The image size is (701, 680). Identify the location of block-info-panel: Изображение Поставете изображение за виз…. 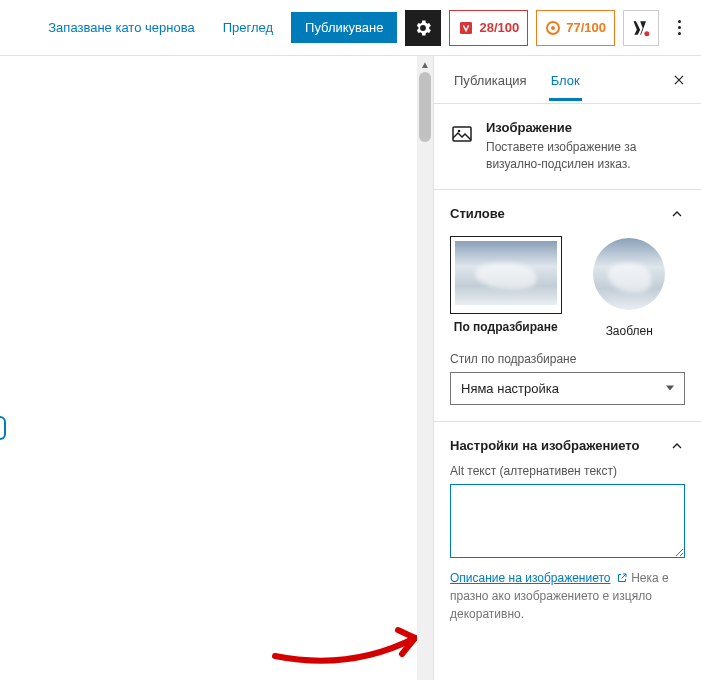
(568, 147).